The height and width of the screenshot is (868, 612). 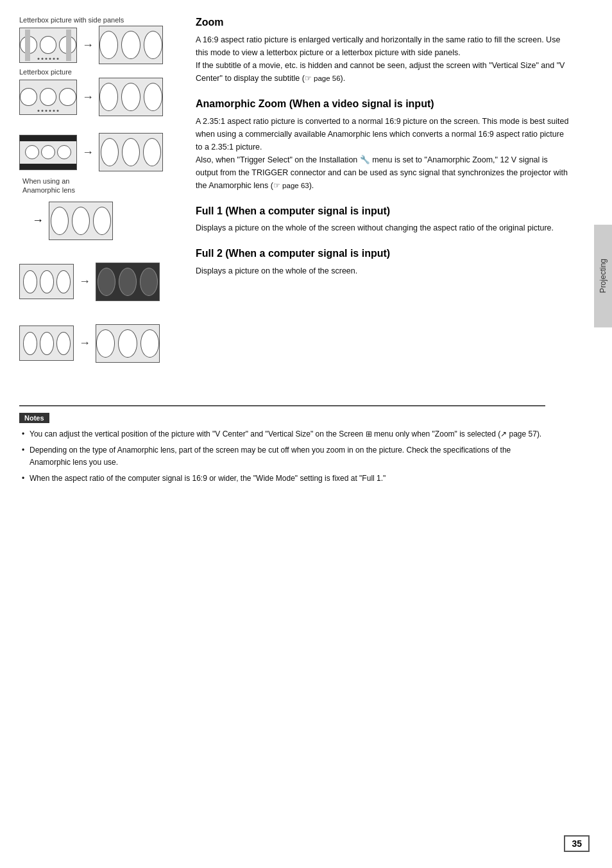 I want to click on letterbox-with-panels-label: Letterbox picture with side panels, so click(x=99, y=20).